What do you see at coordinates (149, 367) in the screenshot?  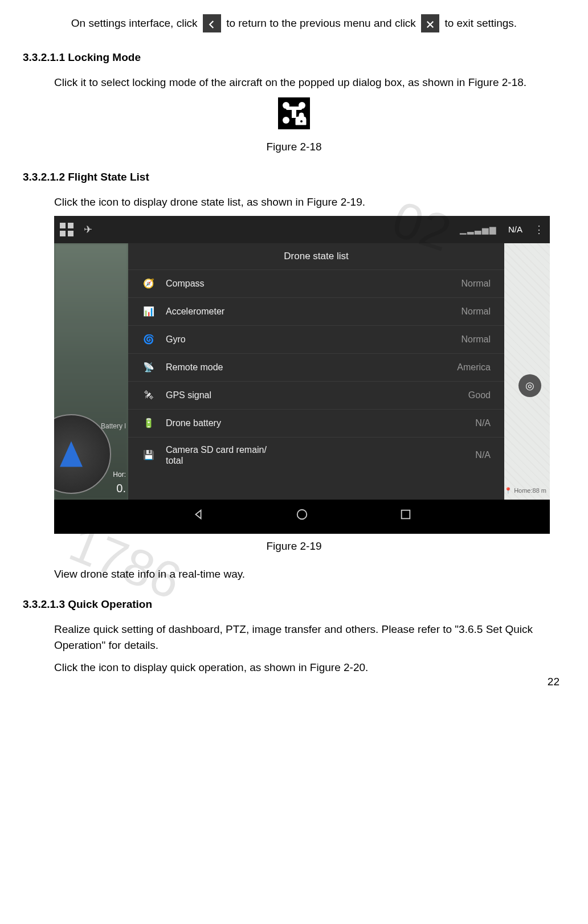 I see `remote-row-icon: 📡` at bounding box center [149, 367].